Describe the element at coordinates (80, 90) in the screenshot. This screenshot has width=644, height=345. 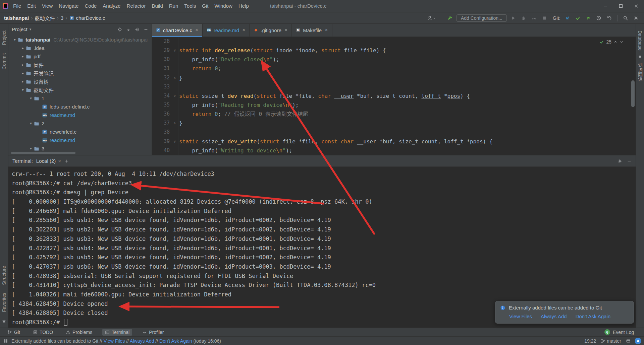
I see `tree-item-驱动文件: ▾驱动文件` at that location.